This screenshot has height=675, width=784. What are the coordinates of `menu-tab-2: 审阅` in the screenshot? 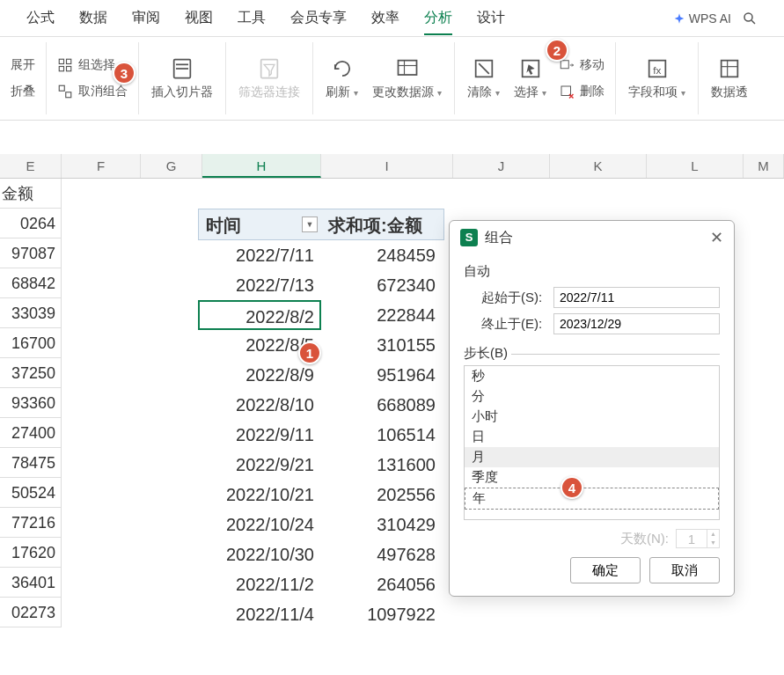 It's located at (146, 18).